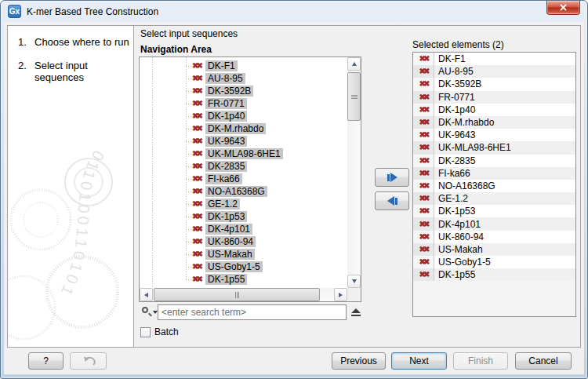 The height and width of the screenshot is (379, 588). Describe the element at coordinates (354, 173) in the screenshot. I see `vertical-scrollbar` at that location.